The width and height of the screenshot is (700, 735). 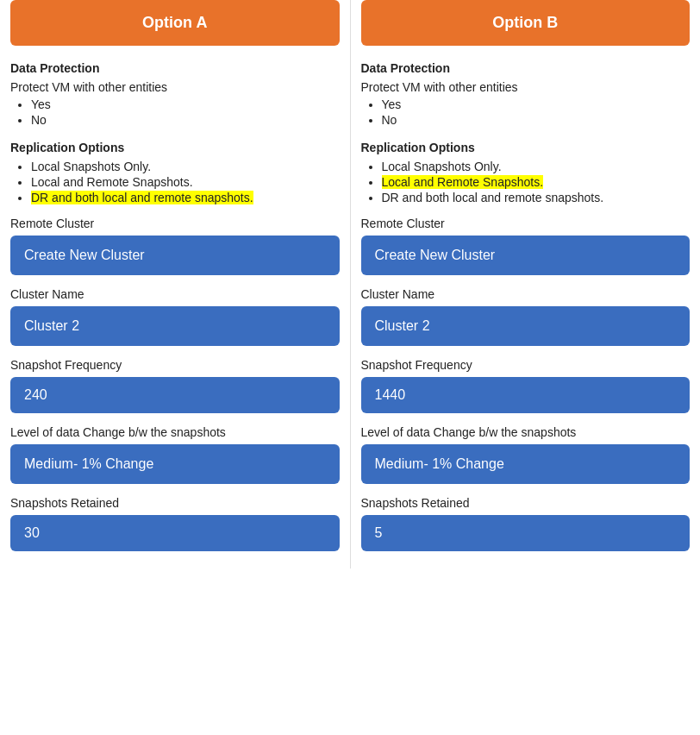 I want to click on data-protection-title-a: Data Protection, so click(x=175, y=68).